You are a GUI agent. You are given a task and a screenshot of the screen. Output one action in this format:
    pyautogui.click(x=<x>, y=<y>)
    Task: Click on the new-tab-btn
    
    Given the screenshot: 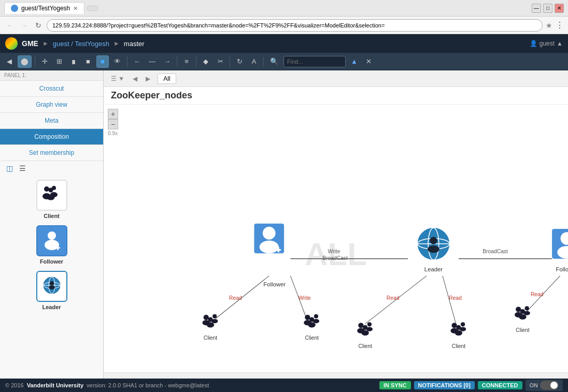 What is the action you would take?
    pyautogui.click(x=92, y=8)
    